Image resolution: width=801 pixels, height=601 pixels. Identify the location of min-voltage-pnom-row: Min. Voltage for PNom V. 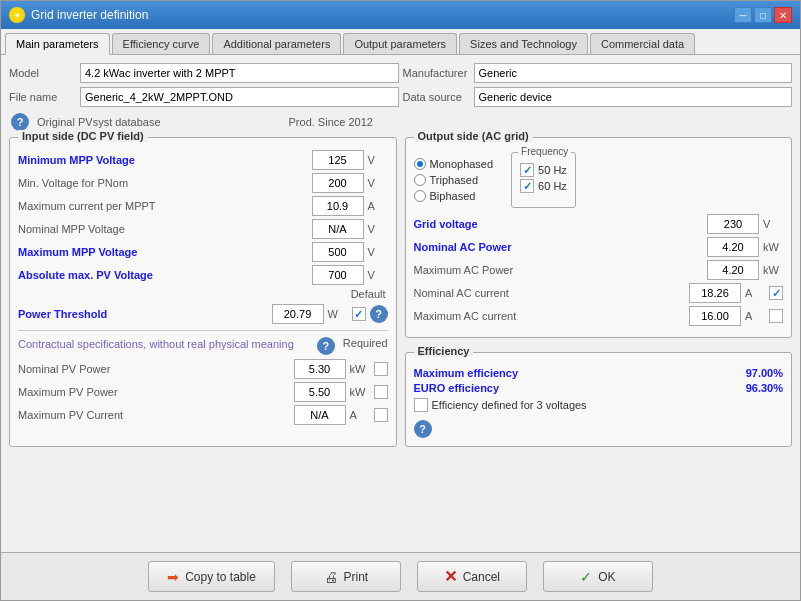
(203, 183).